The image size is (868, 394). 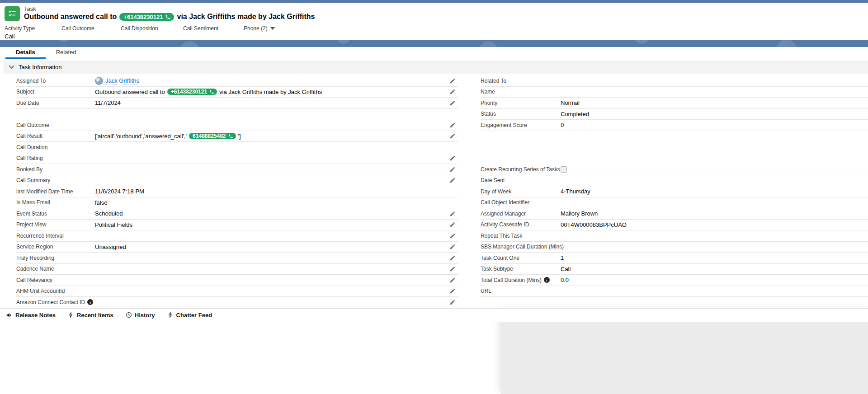 What do you see at coordinates (56, 214) in the screenshot?
I see `field-label: Event Status` at bounding box center [56, 214].